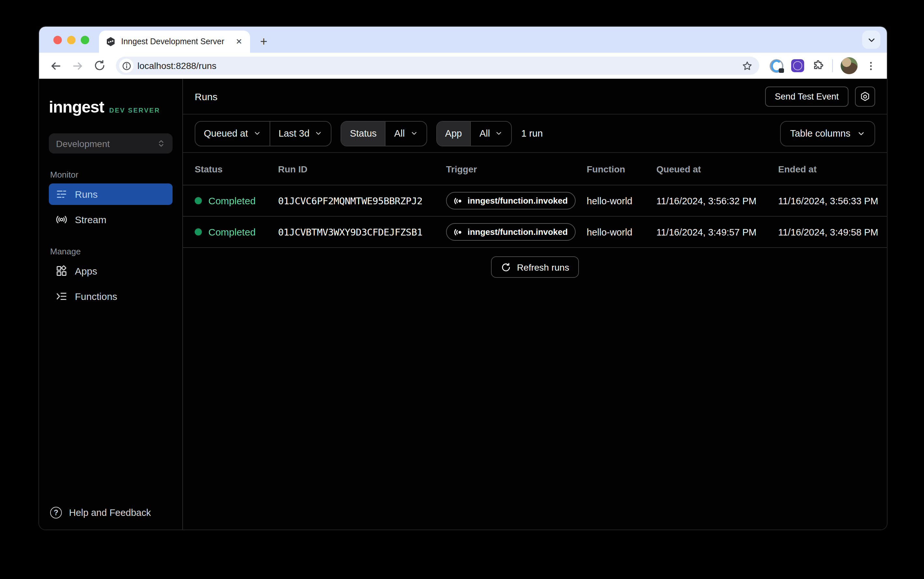  I want to click on section-label-monitor: Monitor, so click(110, 175).